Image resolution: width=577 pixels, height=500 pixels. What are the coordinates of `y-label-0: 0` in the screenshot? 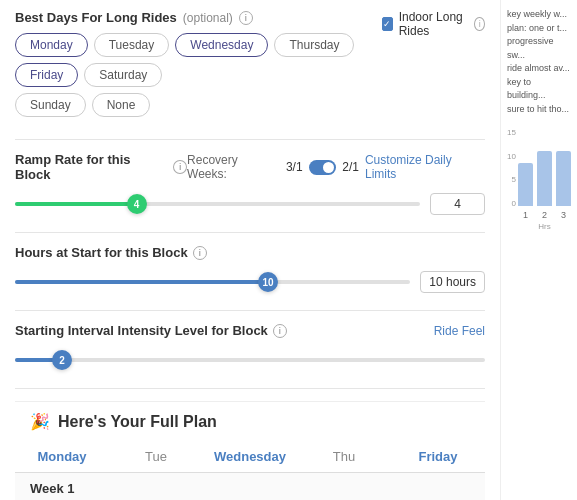 It's located at (512, 204).